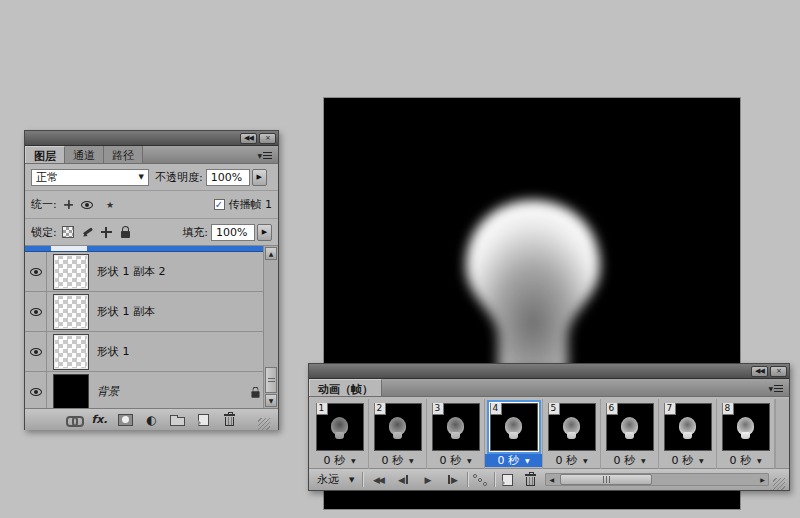  What do you see at coordinates (630, 434) in the screenshot?
I see `animation-frame: 6 0 秒 ▼` at bounding box center [630, 434].